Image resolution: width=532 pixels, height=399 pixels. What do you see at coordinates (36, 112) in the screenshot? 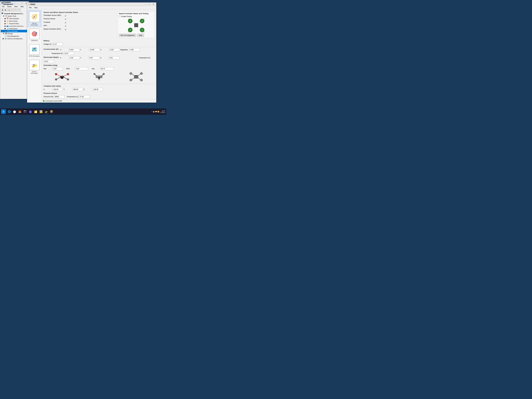
I see `taskbar-folders: 🗂️` at bounding box center [36, 112].